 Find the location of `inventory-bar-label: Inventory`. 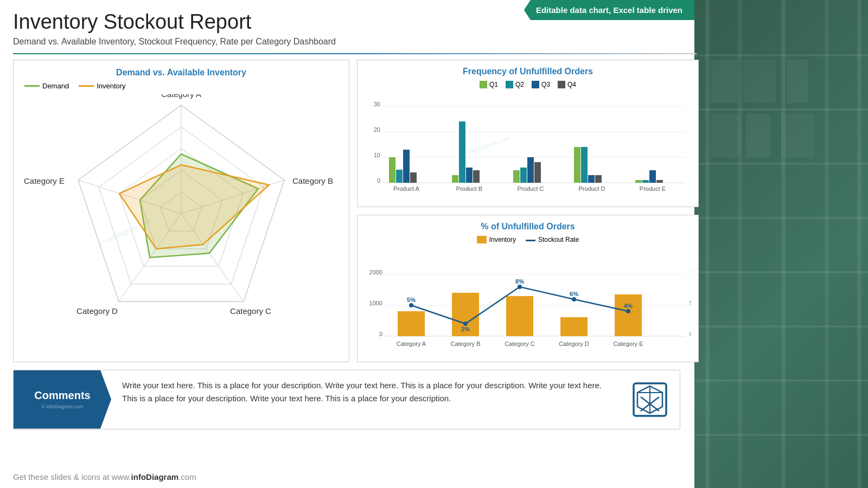

inventory-bar-label: Inventory is located at coordinates (502, 240).